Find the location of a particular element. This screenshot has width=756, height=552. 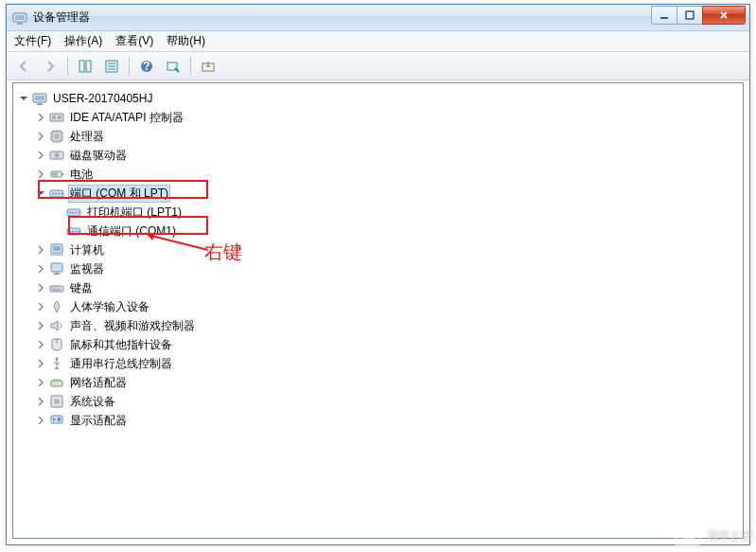

properties-button is located at coordinates (112, 66).